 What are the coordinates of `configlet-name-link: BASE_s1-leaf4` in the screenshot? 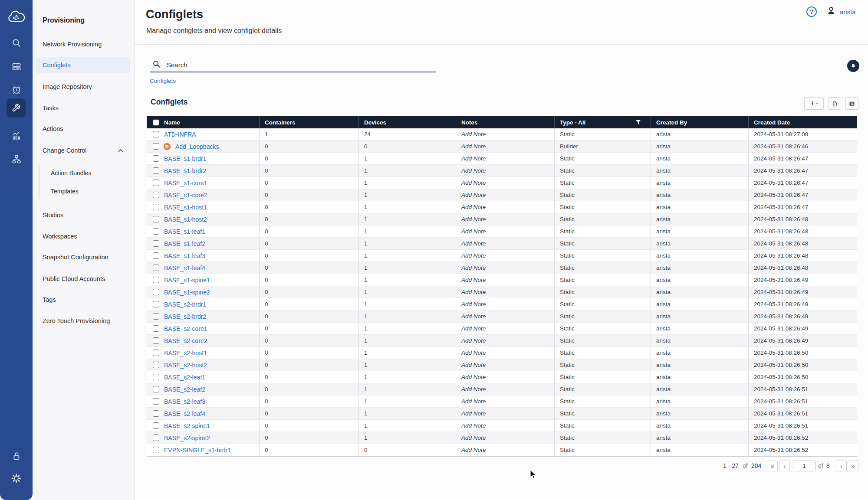 It's located at (185, 268).